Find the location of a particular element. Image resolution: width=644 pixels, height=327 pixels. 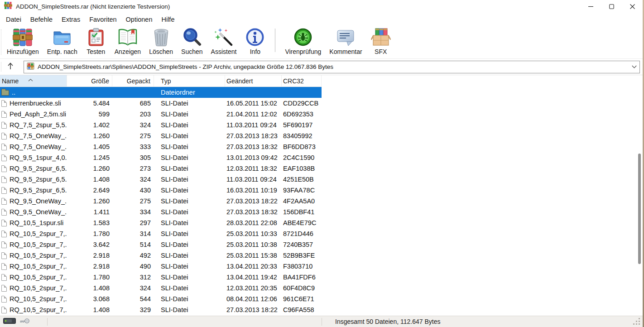

drive-icon is located at coordinates (10, 322).